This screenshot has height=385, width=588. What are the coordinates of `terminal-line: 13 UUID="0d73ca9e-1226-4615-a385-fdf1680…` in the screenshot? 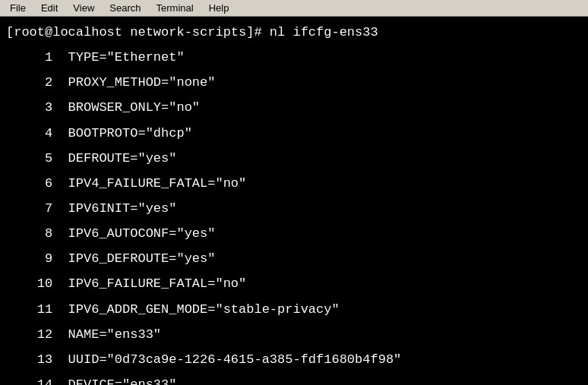 It's located at (204, 360).